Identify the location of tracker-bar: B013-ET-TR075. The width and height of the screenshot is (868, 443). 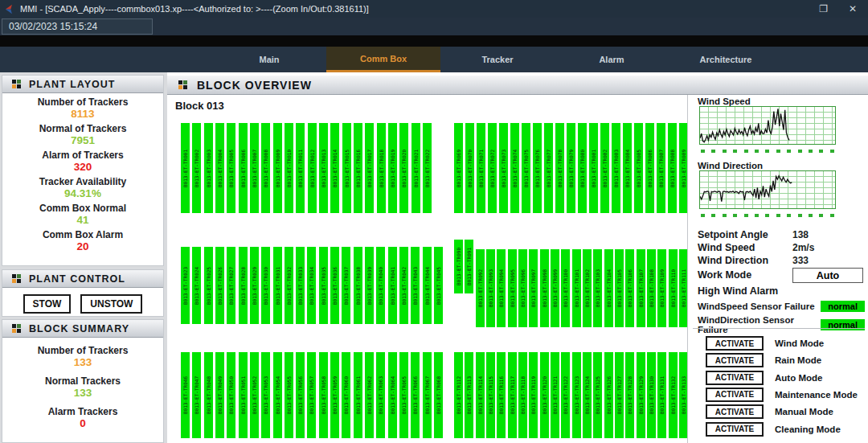
(526, 168).